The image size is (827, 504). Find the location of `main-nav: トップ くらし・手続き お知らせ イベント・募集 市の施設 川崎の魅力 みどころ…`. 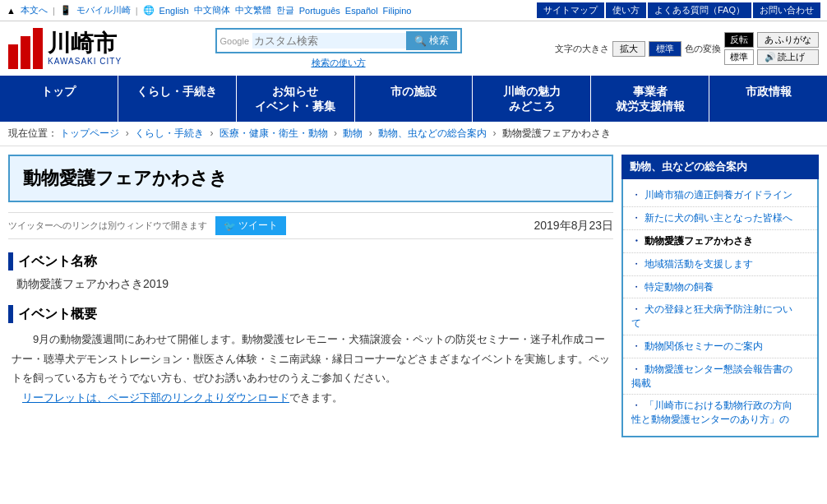

main-nav: トップ くらし・手続き お知らせ イベント・募集 市の施設 川崎の魅力 みどころ… is located at coordinates (414, 99).